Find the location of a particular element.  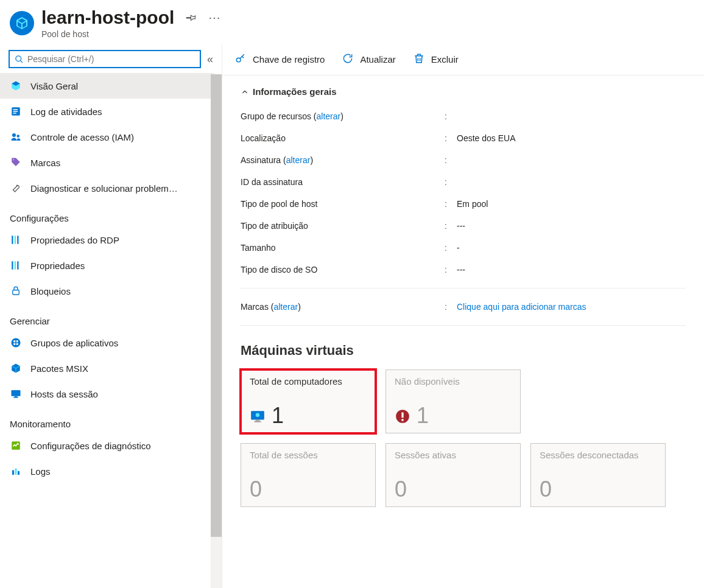

toolbar-label: Atualizar is located at coordinates (378, 60).